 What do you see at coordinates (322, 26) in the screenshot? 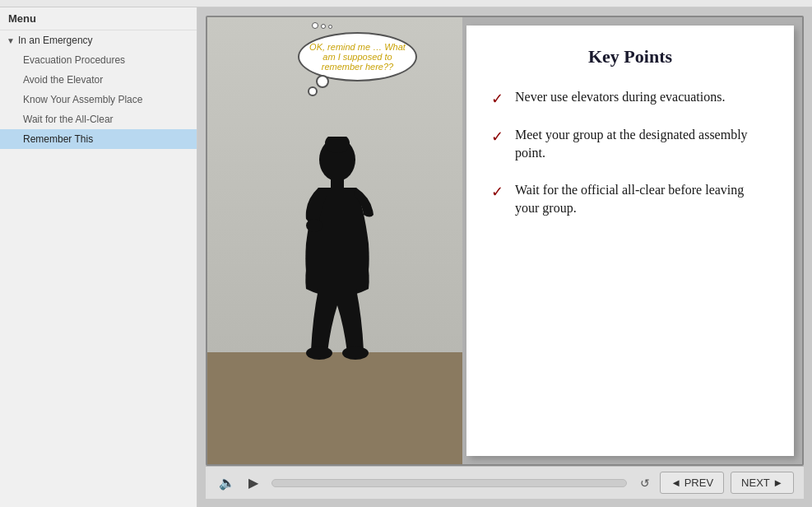
I see `bubble-dots` at bounding box center [322, 26].